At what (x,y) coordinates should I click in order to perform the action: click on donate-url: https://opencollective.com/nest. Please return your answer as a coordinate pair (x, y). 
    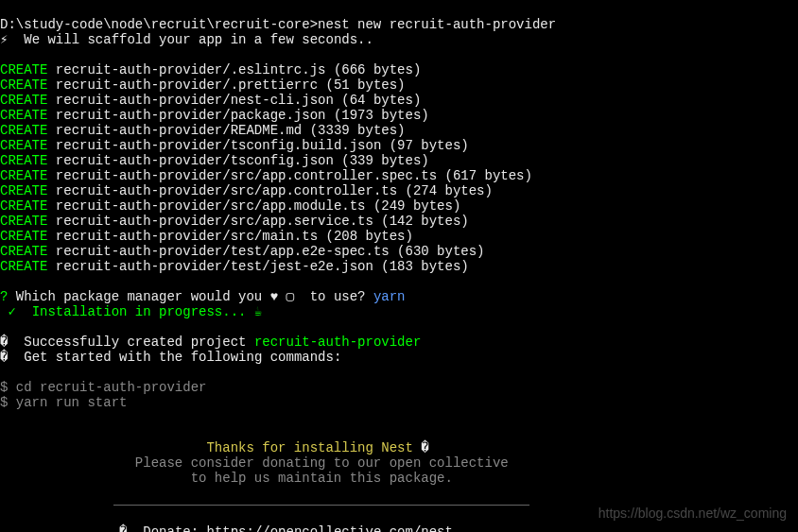
    Looking at the image, I should click on (329, 528).